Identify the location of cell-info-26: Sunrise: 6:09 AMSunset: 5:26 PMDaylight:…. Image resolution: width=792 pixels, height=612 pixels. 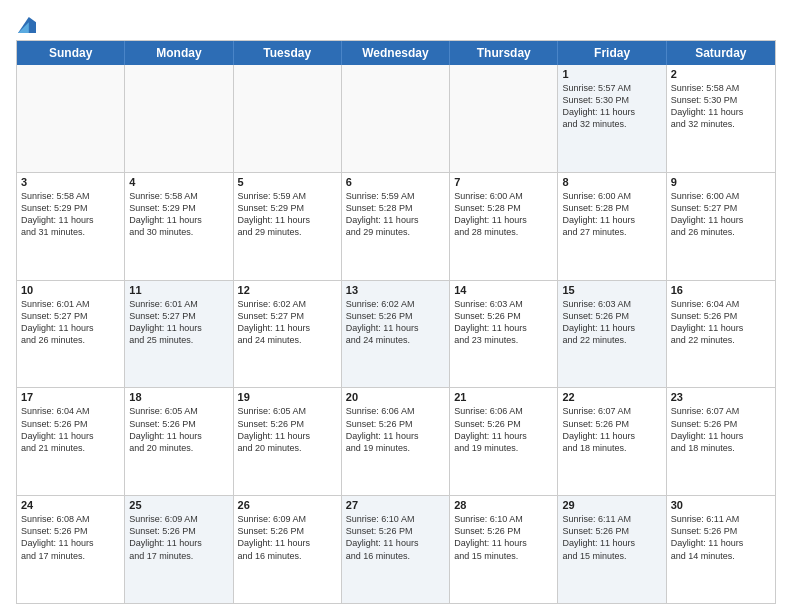
(288, 538).